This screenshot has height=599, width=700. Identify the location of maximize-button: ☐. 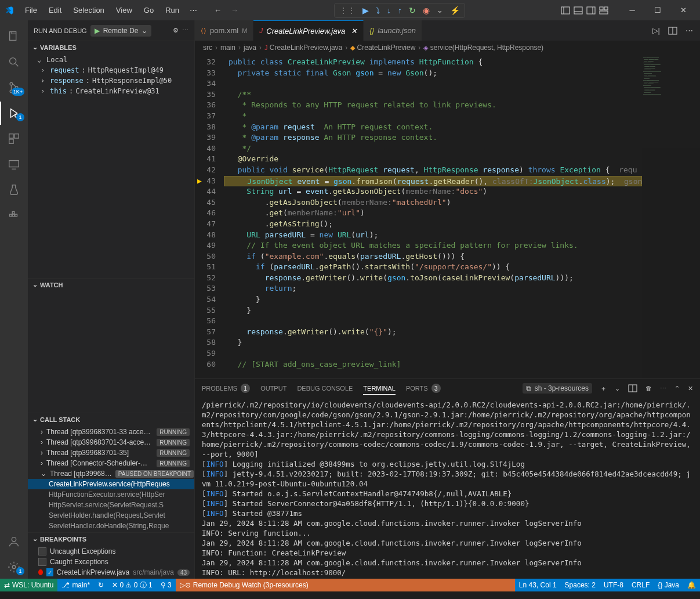
(658, 10).